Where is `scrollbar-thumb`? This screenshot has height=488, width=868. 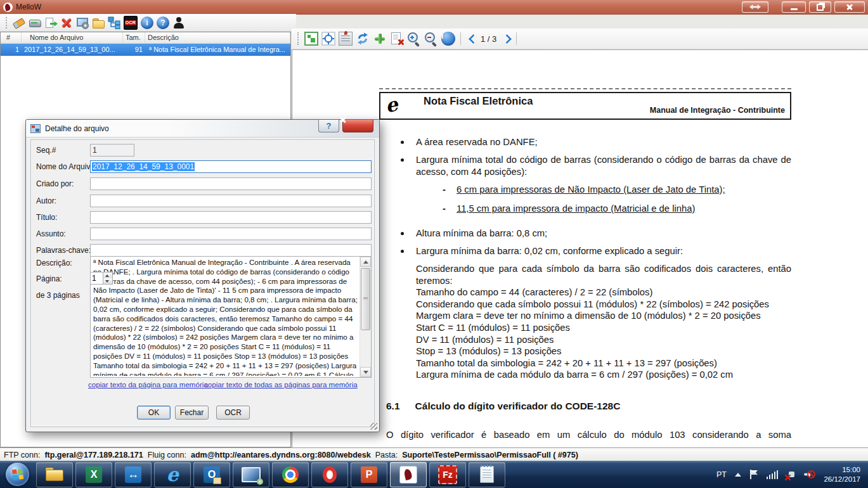 scrollbar-thumb is located at coordinates (365, 299).